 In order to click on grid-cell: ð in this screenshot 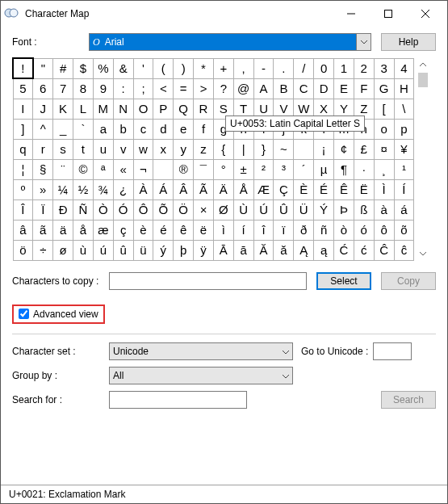, I will do `click(304, 229)`.